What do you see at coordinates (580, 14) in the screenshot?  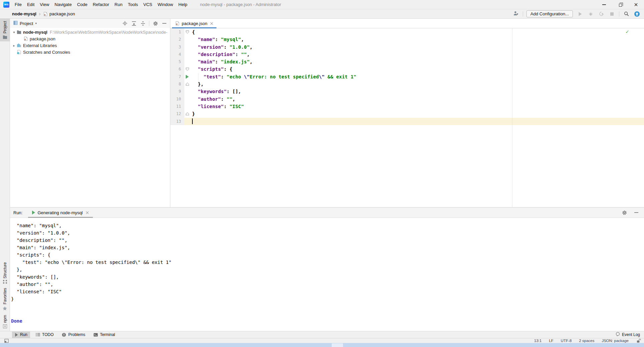 I see `run-button-disabled` at bounding box center [580, 14].